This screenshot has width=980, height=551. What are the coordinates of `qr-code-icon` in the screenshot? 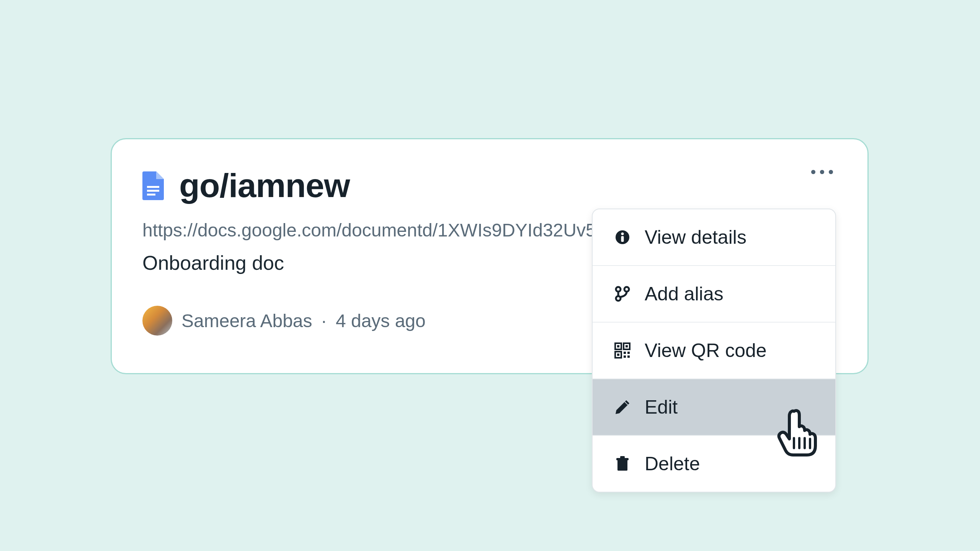 It's located at (622, 350).